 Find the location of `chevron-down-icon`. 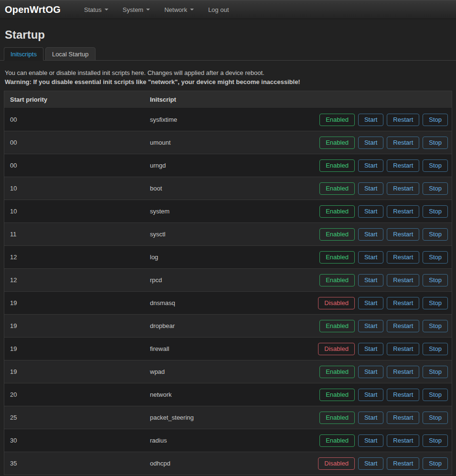

chevron-down-icon is located at coordinates (148, 10).